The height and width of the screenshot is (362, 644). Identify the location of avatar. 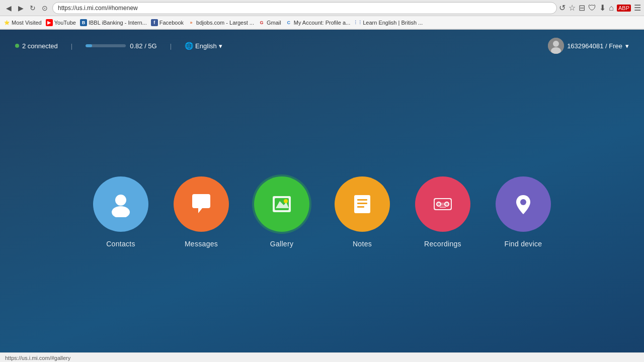
(556, 46).